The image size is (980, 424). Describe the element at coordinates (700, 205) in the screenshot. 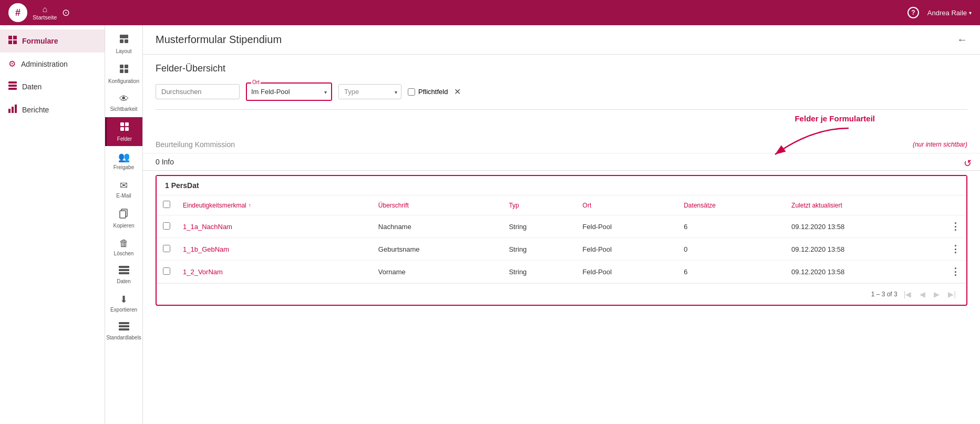

I see `col-datensaetze-label: Datensätze` at that location.